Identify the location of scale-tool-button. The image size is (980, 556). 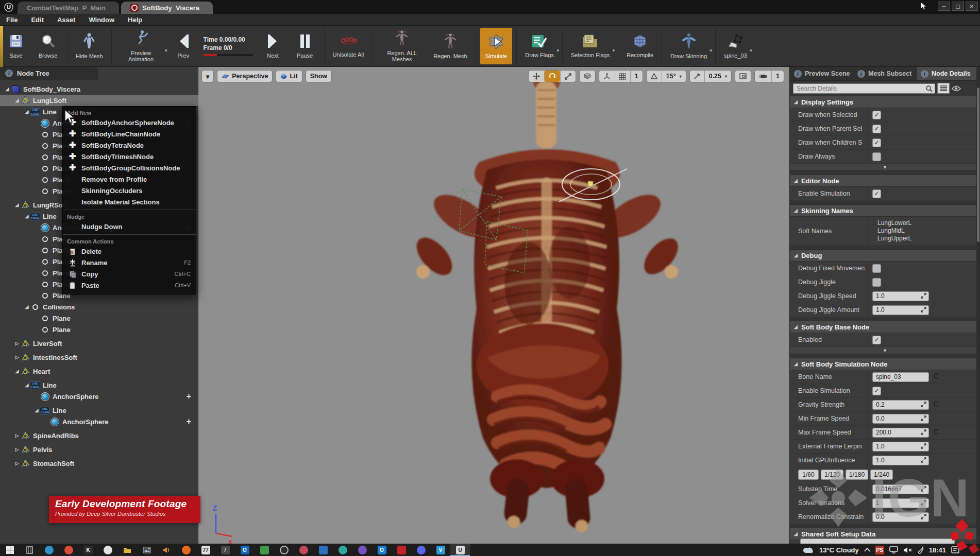
(568, 76).